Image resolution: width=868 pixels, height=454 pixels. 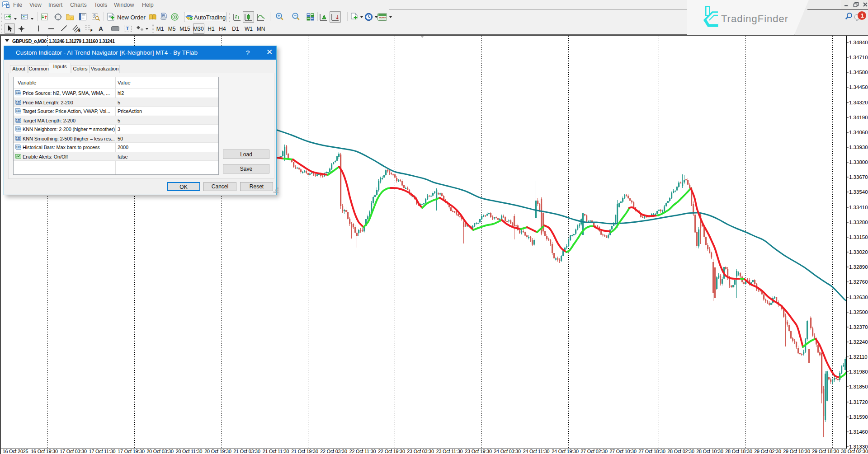 I want to click on svg-text: 1.32240, so click(x=859, y=342).